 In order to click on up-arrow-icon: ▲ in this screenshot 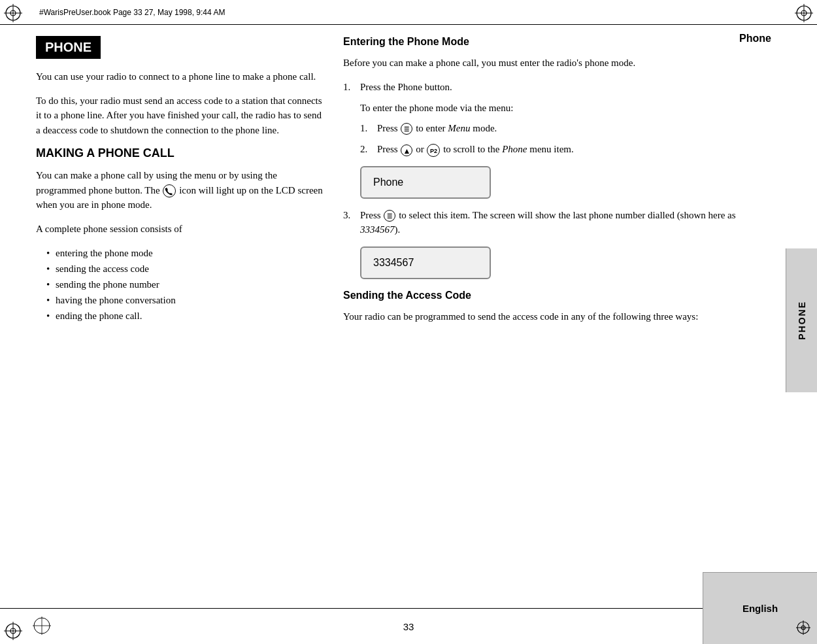, I will do `click(407, 150)`.